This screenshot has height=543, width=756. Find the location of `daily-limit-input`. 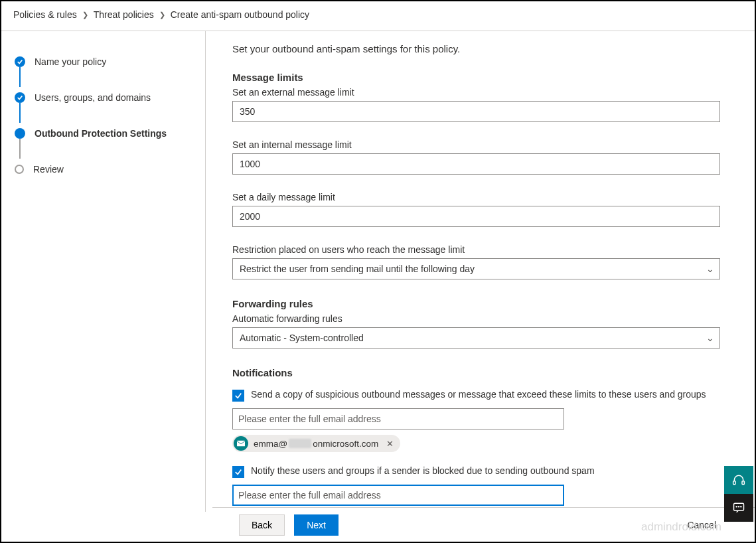

daily-limit-input is located at coordinates (477, 216).